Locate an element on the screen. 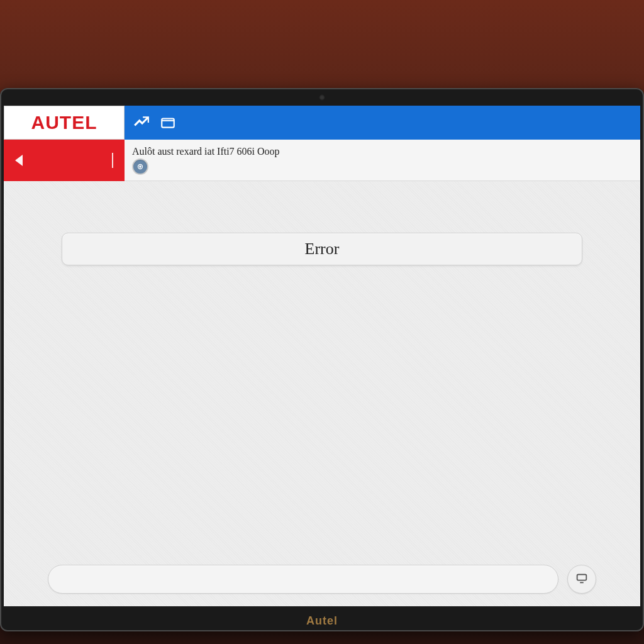  bottom-input-row is located at coordinates (322, 579).